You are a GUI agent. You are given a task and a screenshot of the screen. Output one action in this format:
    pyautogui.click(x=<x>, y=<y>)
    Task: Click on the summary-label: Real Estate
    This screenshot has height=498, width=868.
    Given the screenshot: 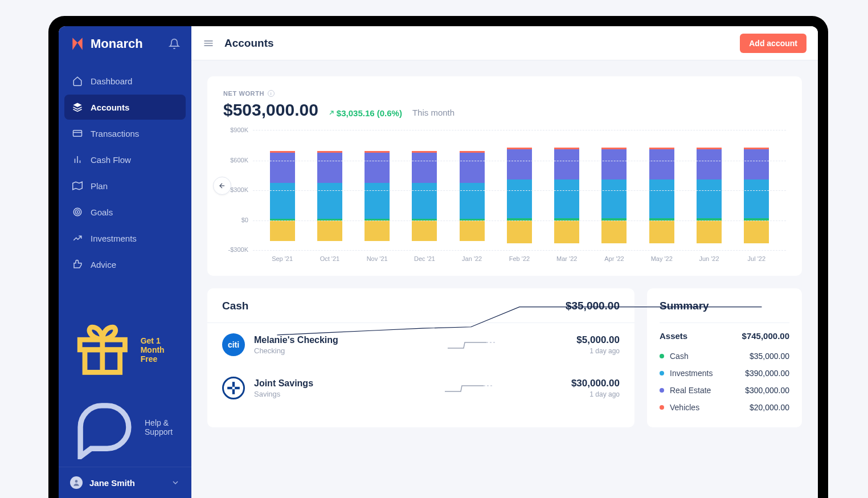 What is the action you would take?
    pyautogui.click(x=690, y=390)
    